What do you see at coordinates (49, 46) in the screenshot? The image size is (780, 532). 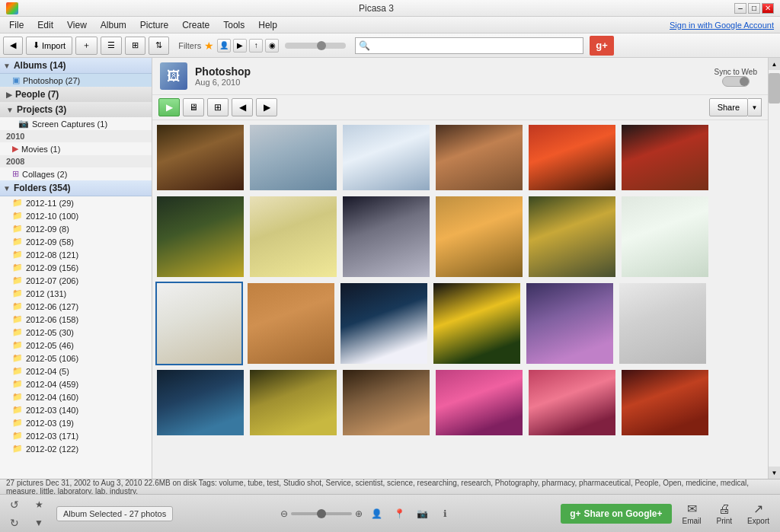 I see `import-button: ⬇ Import` at bounding box center [49, 46].